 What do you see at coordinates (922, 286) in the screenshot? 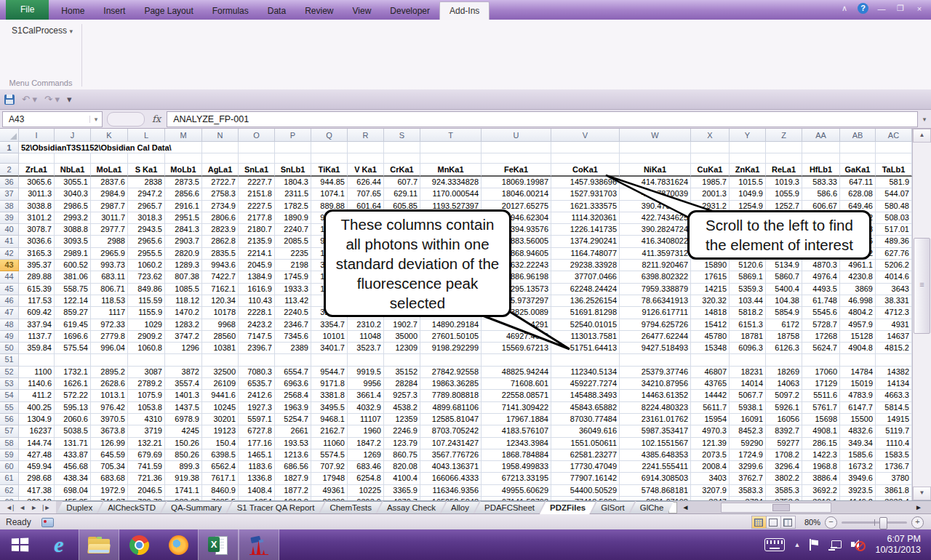
I see `vertical-scrollbar-thumb` at bounding box center [922, 286].